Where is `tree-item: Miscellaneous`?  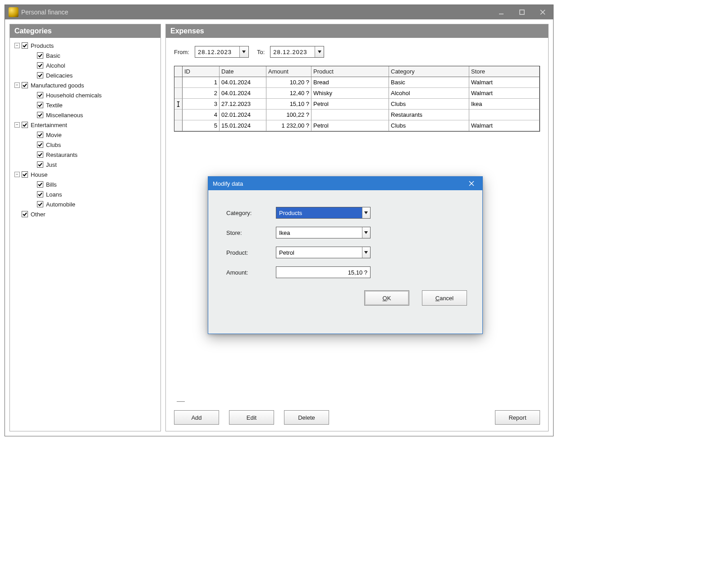 tree-item: Miscellaneous is located at coordinates (85, 115).